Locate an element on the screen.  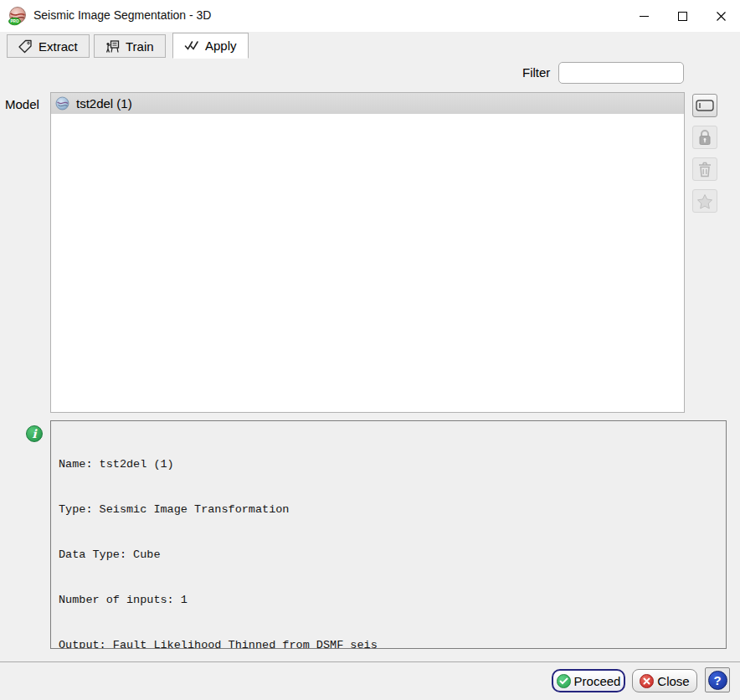
info-line-type: Type: Seismic Image Transformation is located at coordinates (388, 510).